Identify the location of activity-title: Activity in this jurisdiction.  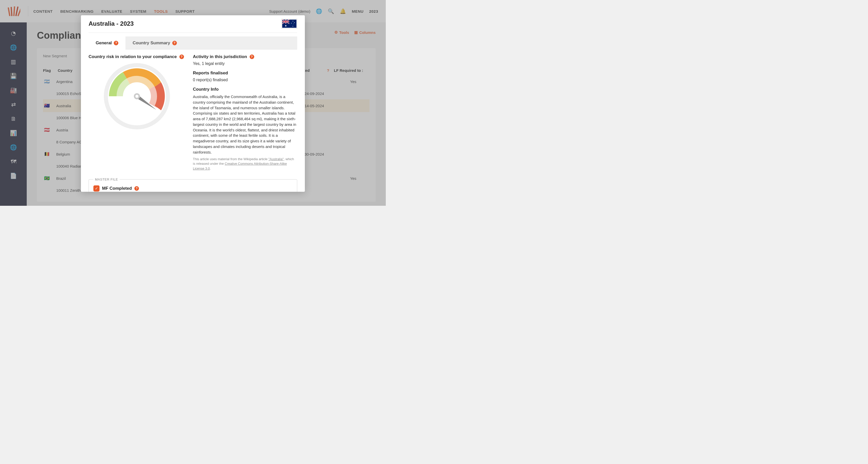
(220, 57).